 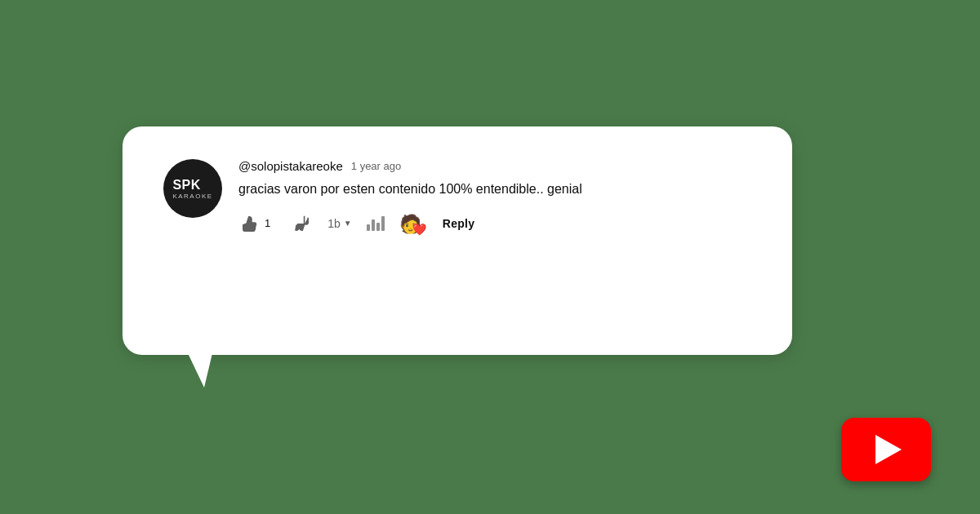 I want to click on heart-emoji-overlay: ❤️, so click(x=420, y=229).